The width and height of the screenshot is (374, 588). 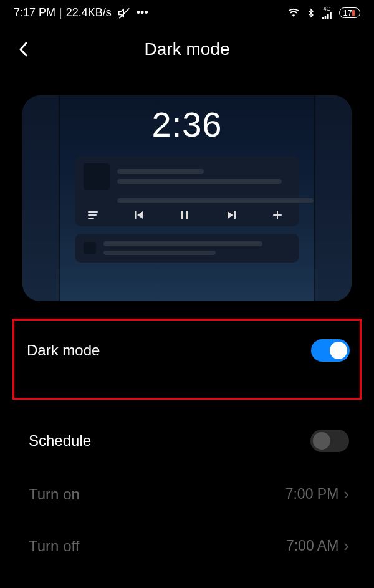 I want to click on preview-media-card, so click(x=187, y=191).